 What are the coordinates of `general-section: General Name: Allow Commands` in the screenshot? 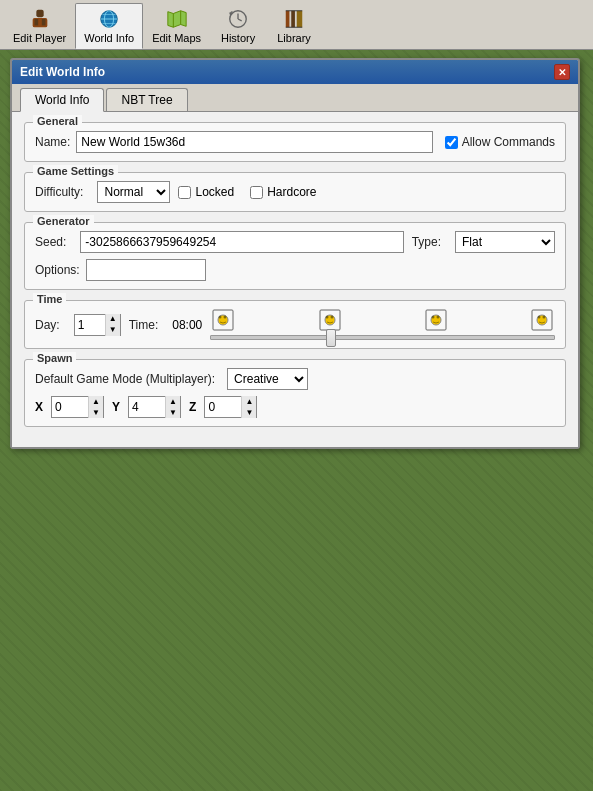 It's located at (295, 142).